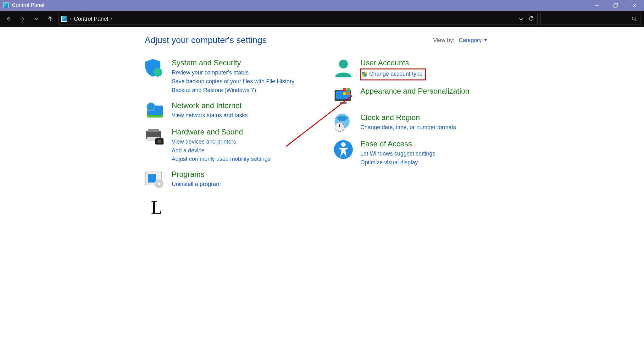 This screenshot has width=644, height=344. Describe the element at coordinates (206, 40) in the screenshot. I see `page-title: Adjust your computer's settings` at that location.